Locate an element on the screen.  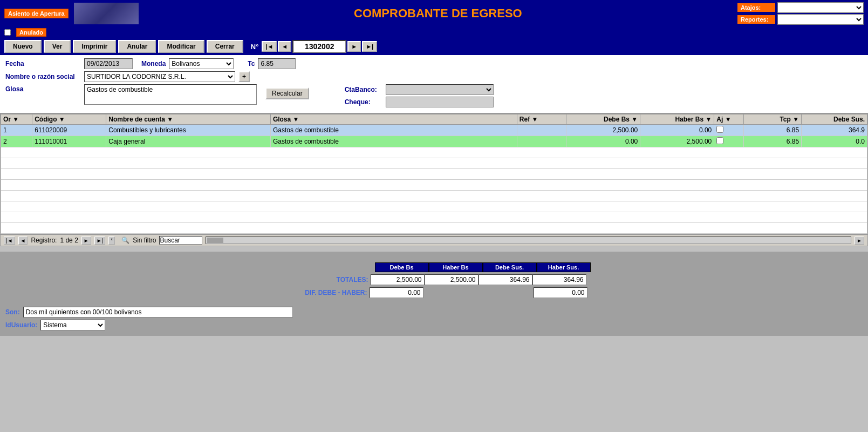
nav-prev-button: ◄ is located at coordinates (285, 46).